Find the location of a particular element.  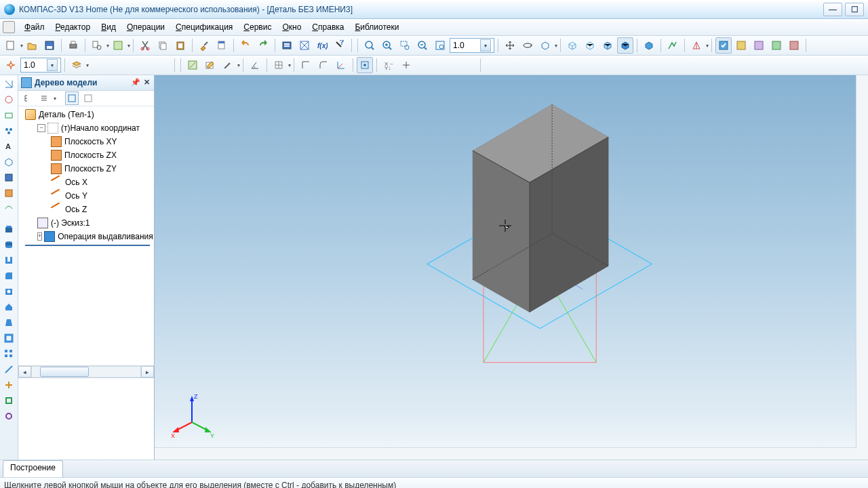

vtool-cut is located at coordinates (9, 260).